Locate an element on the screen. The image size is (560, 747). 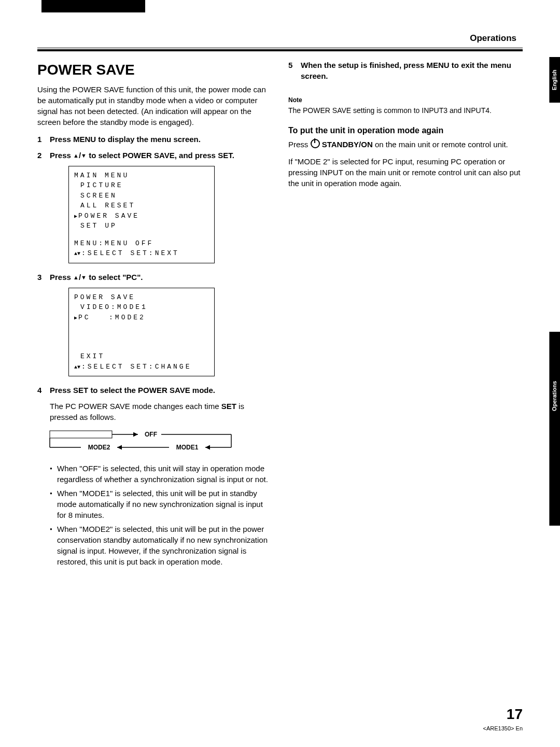
note-text: The POWER SAVE setting is common to INPU… is located at coordinates (405, 111).